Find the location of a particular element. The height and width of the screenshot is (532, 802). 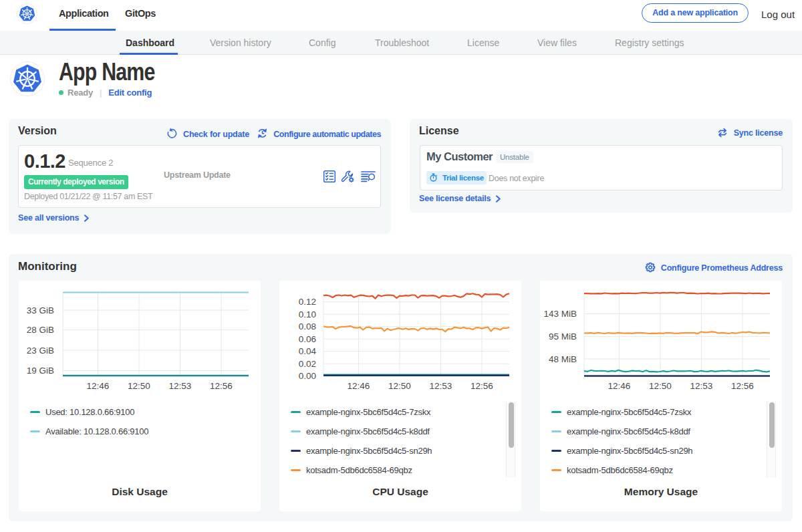

svg-text: 0.02 is located at coordinates (307, 364).